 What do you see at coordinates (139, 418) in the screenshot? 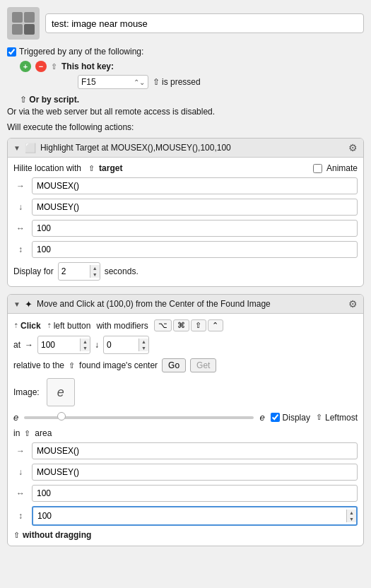
I see `confidence-slider` at bounding box center [139, 418].